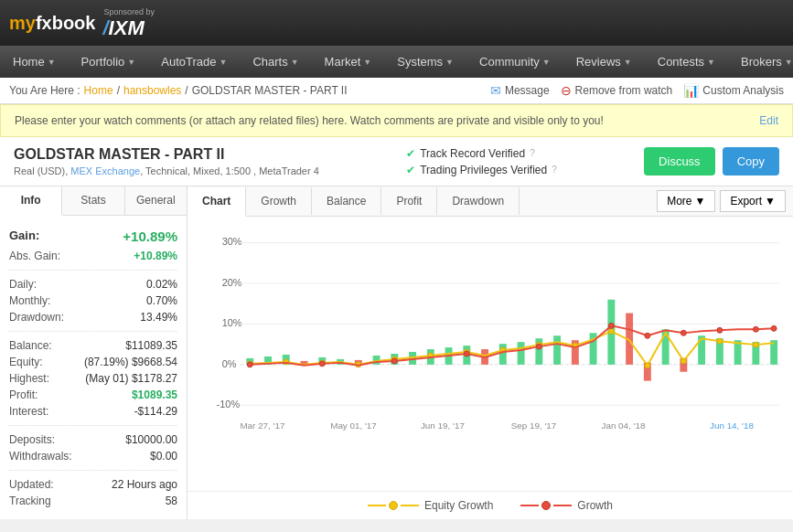  Describe the element at coordinates (515, 62) in the screenshot. I see `nav-community: Community ▼` at that location.